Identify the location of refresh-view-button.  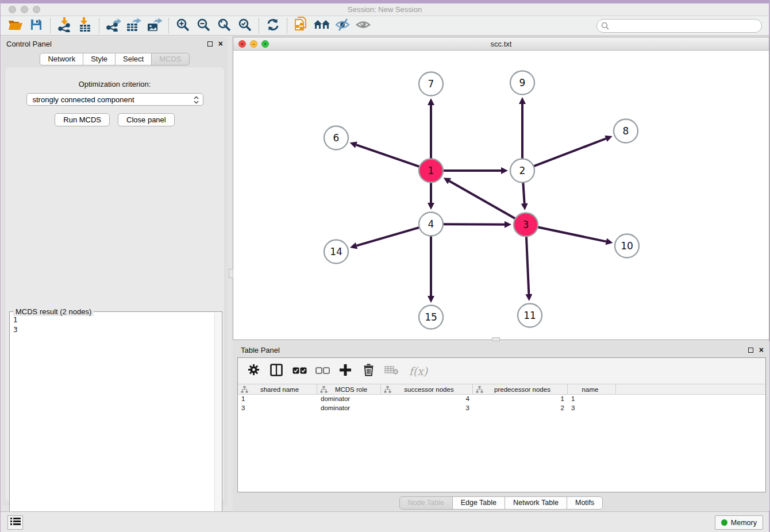
(273, 26).